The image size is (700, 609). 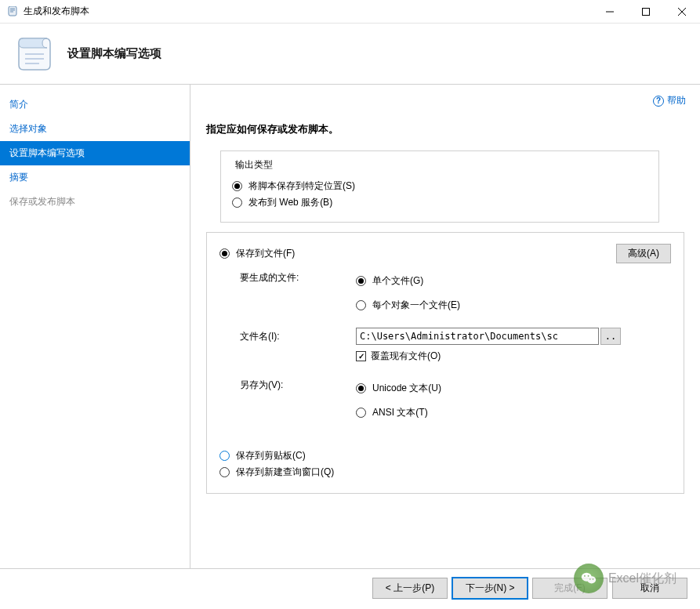 I want to click on overwrite-checkbox, so click(x=361, y=356).